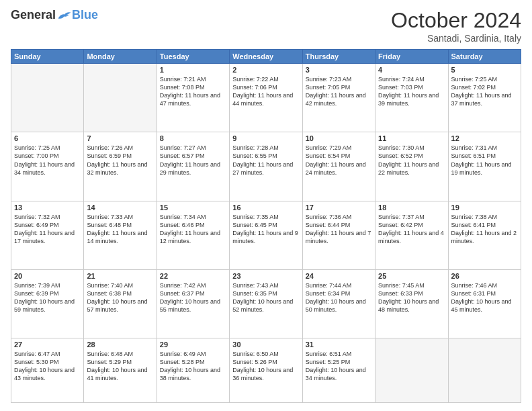  Describe the element at coordinates (120, 367) in the screenshot. I see `cell-info: Sunrise: 6:48 AM Sunset: 5:29 PM Dayligh…` at that location.